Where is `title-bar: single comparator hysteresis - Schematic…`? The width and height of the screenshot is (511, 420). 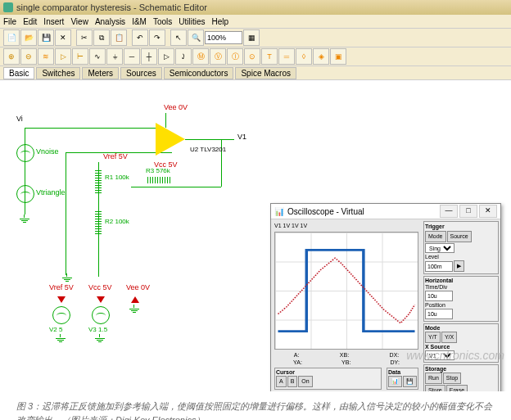
title-bar: single comparator hysteresis - Schematic… is located at coordinates (256, 7).